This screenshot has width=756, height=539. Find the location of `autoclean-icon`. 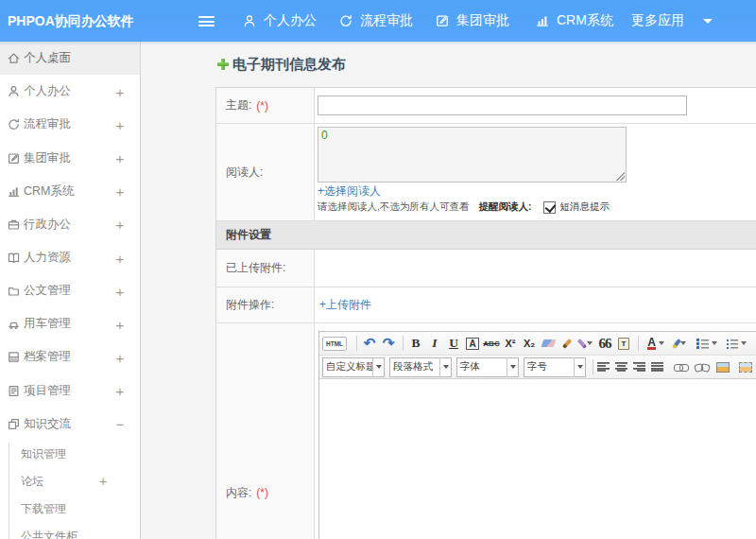

autoclean-icon is located at coordinates (586, 343).